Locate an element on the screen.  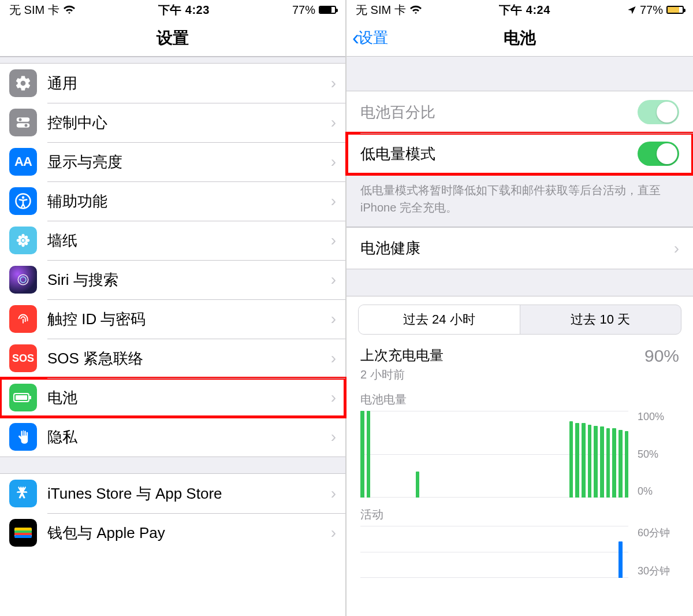
clock: 下午 4:24 is located at coordinates (524, 10).